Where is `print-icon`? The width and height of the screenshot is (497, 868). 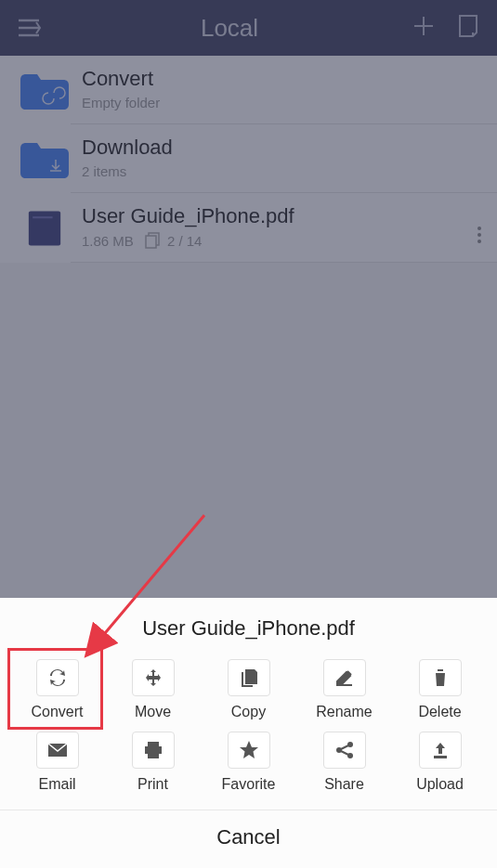 print-icon is located at coordinates (153, 750).